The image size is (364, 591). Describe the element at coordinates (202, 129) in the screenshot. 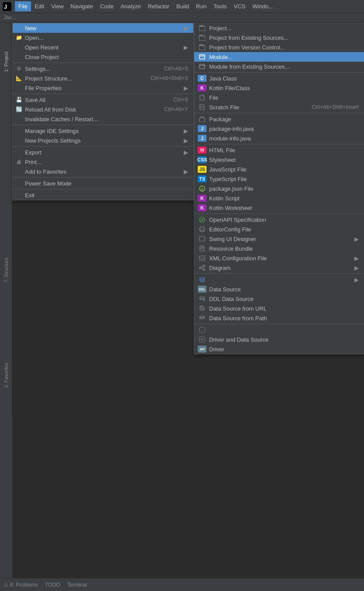

I see `package-info-icon: J` at that location.